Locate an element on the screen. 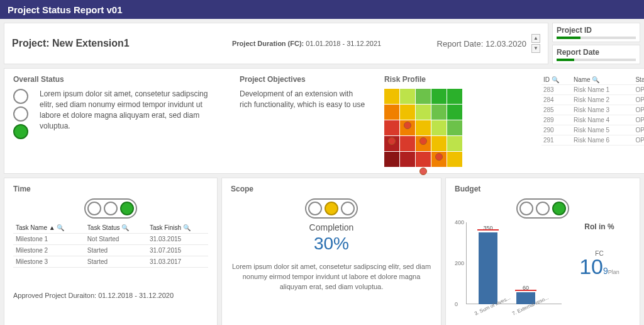  roi-block: RoI in % FC 109Plan is located at coordinates (599, 249).